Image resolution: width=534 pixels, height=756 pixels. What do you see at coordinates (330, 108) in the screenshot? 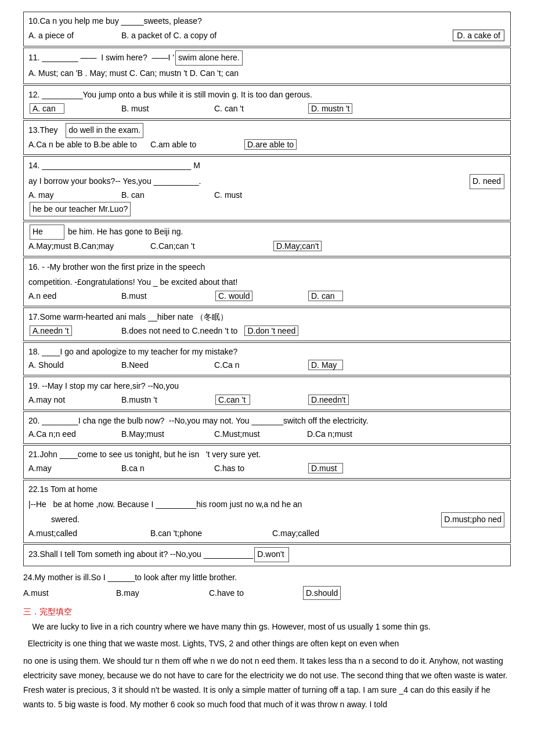
I see `q12-optD: D. mustn 't` at bounding box center [330, 108].